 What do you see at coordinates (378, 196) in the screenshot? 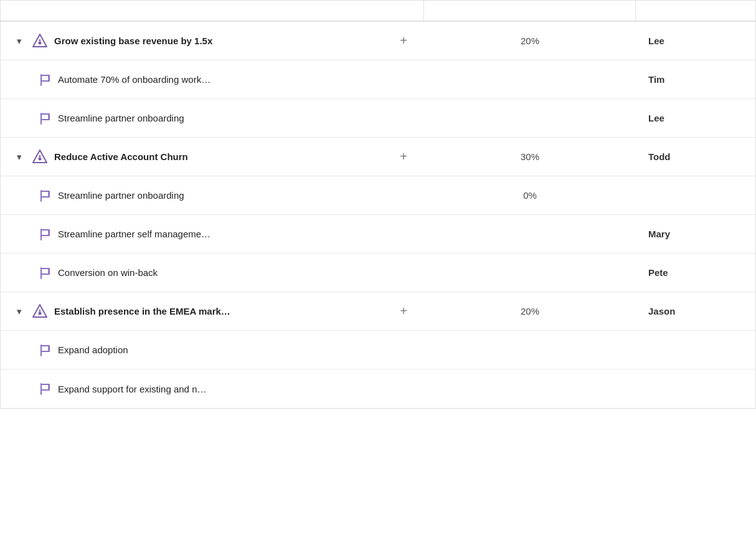
I see `table-row: Streamline partner onboarding0%` at bounding box center [378, 196].